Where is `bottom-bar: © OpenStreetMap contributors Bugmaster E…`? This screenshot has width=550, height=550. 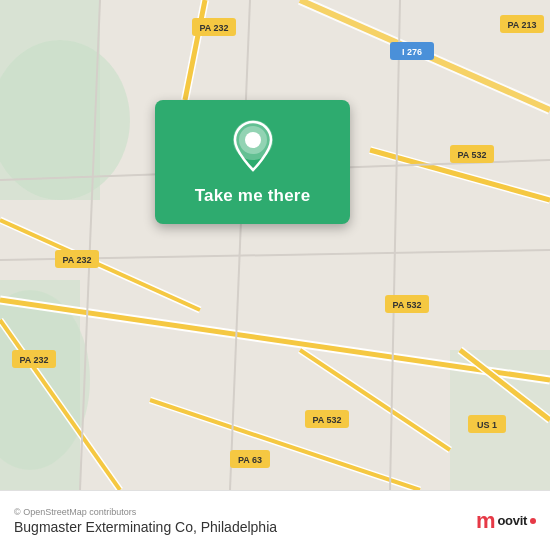 bottom-bar: © OpenStreetMap contributors Bugmaster E… is located at coordinates (275, 520).